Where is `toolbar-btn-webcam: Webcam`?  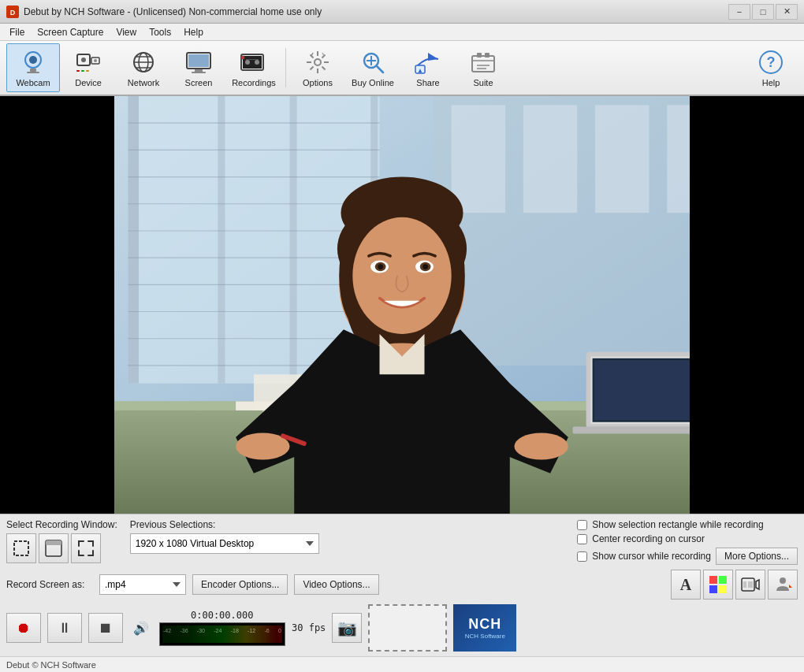
toolbar-btn-webcam: Webcam is located at coordinates (33, 68).